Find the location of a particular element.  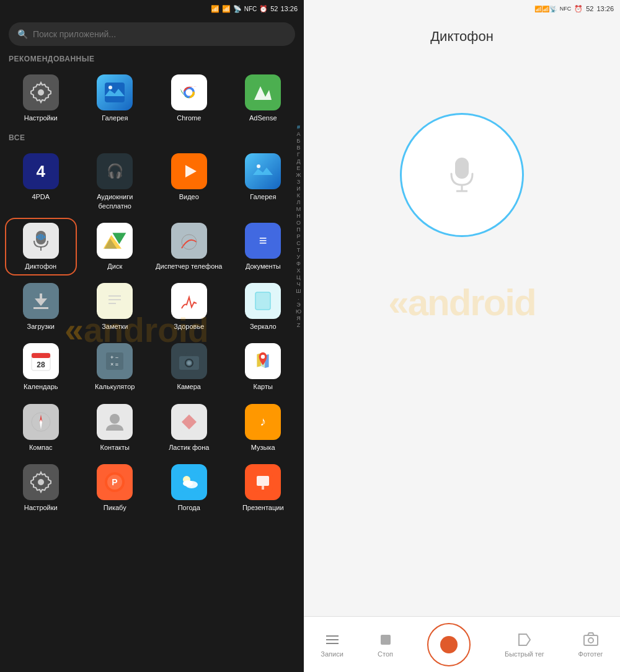

record-button is located at coordinates (449, 645).